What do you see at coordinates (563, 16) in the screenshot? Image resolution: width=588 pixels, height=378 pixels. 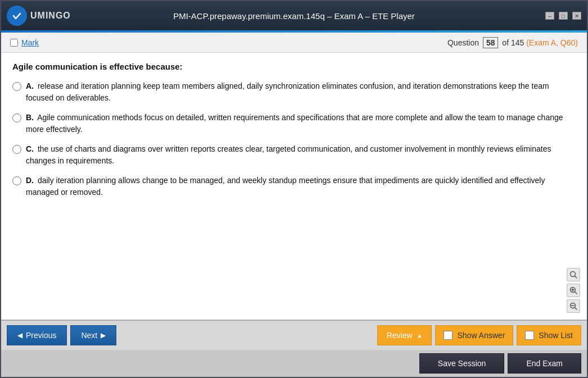 I see `maximize-button: □` at bounding box center [563, 16].